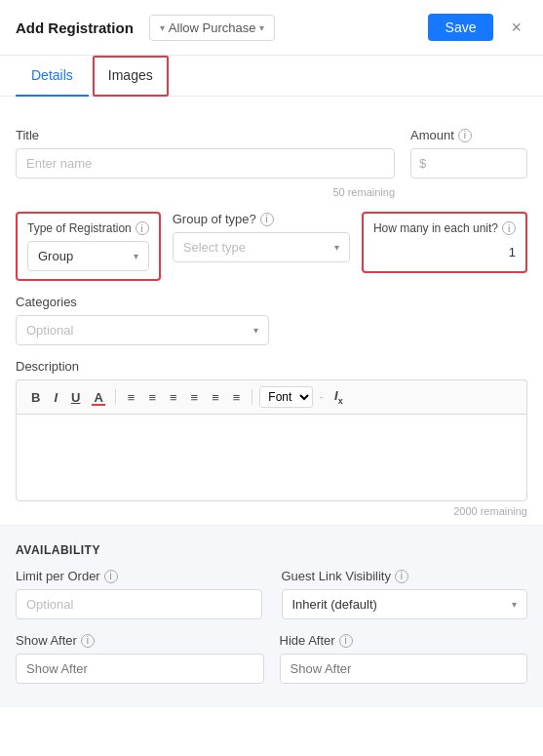 The height and width of the screenshot is (756, 543). Describe the element at coordinates (142, 330) in the screenshot. I see `categories-select: Optional ▾` at that location.